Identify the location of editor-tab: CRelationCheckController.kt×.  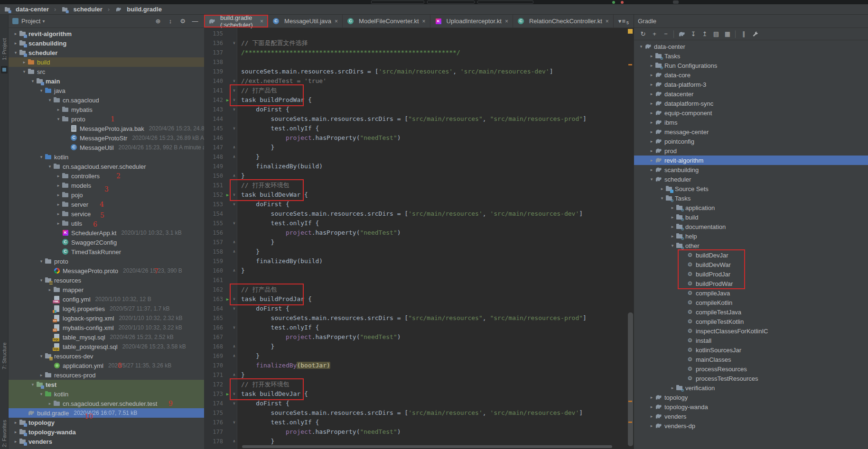
(563, 21).